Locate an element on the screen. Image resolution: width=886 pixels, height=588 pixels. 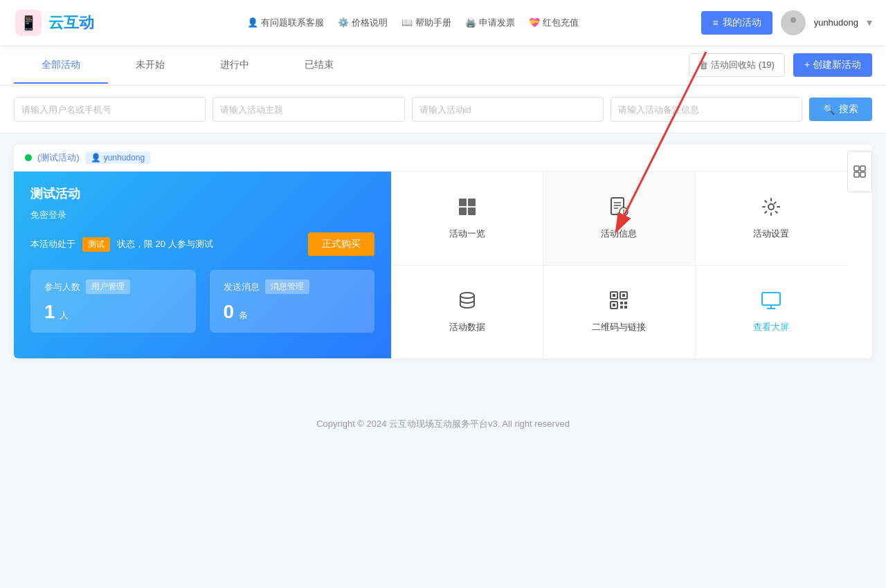
action-big-screen: 查看大屏 is located at coordinates (771, 313).